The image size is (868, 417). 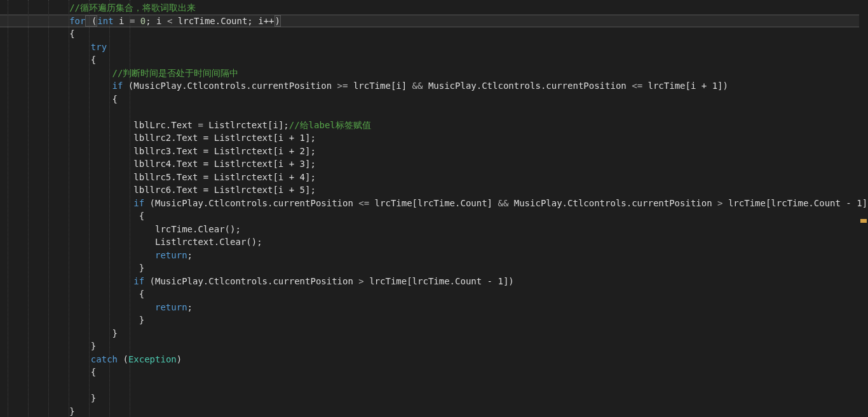 What do you see at coordinates (437, 359) in the screenshot?
I see `code-line: catch (Exception)` at bounding box center [437, 359].